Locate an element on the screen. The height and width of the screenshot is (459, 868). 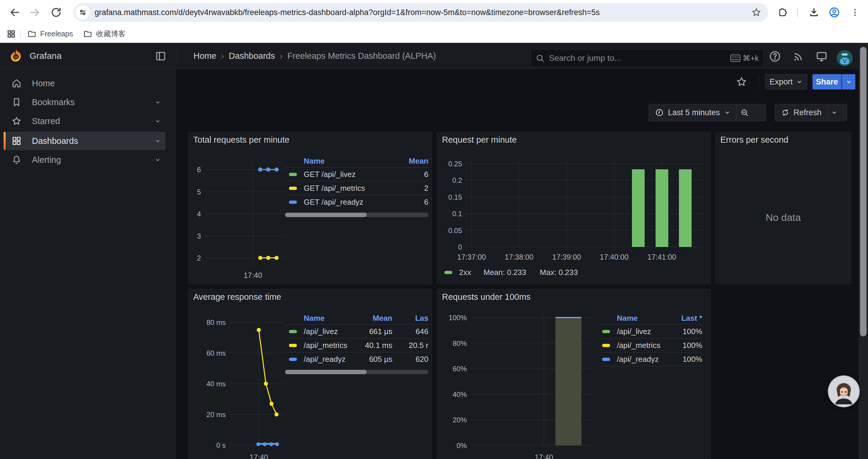
svg-text: 17:41:00 is located at coordinates (662, 257).